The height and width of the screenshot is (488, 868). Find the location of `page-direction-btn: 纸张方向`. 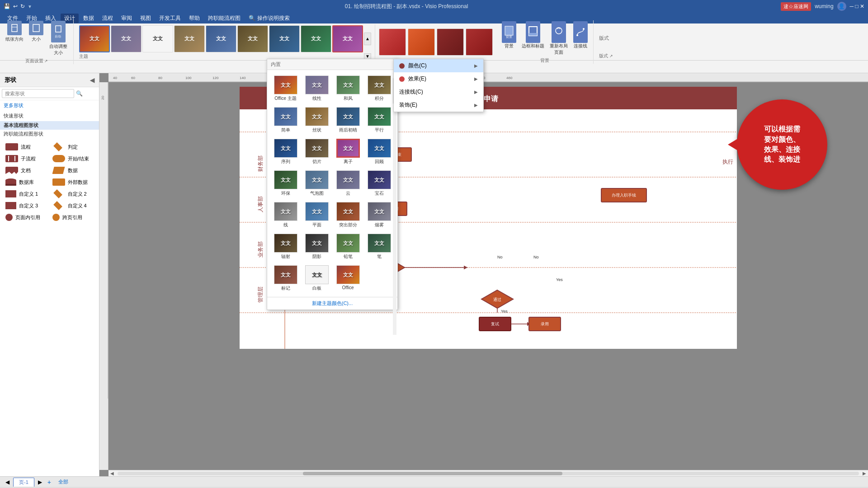

page-direction-btn: 纸张方向 is located at coordinates (14, 32).